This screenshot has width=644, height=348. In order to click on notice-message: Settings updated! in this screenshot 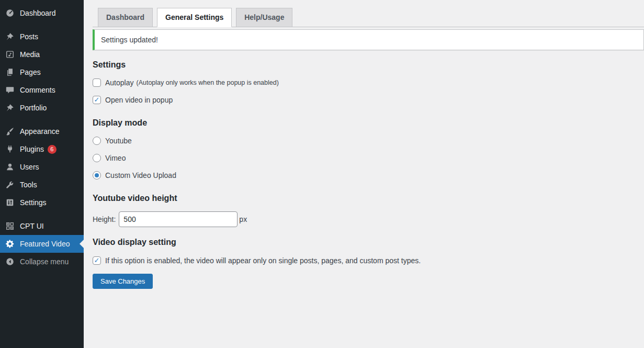, I will do `click(130, 40)`.